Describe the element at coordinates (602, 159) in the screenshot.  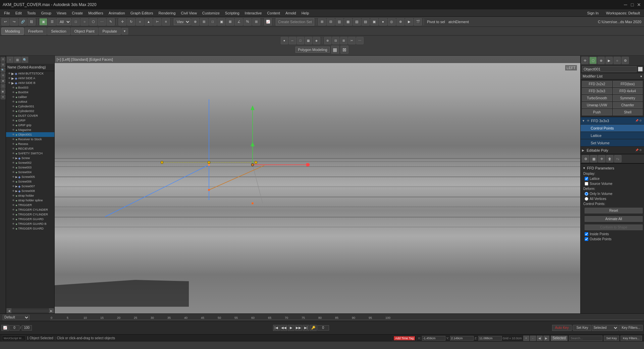
I see `mod-stack-add-btn: ✛` at that location.